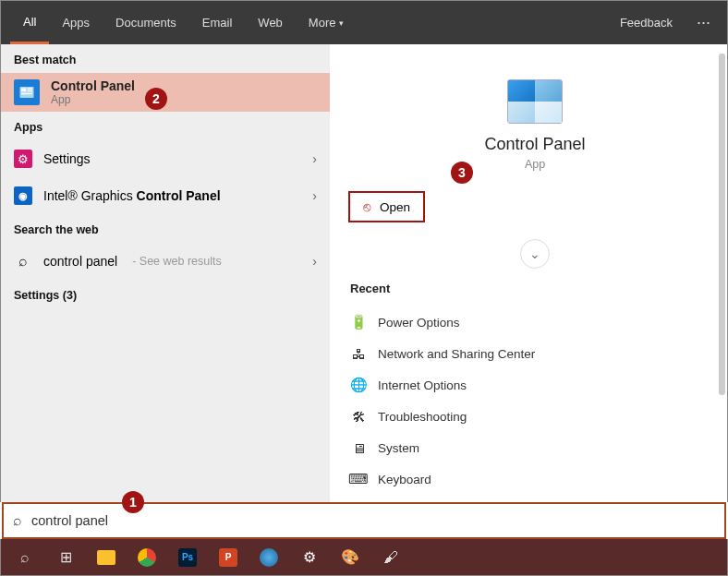  Describe the element at coordinates (165, 196) in the screenshot. I see `app-result-intel-graphics: ◉ Intel® Graphics Control Panel ›` at that location.